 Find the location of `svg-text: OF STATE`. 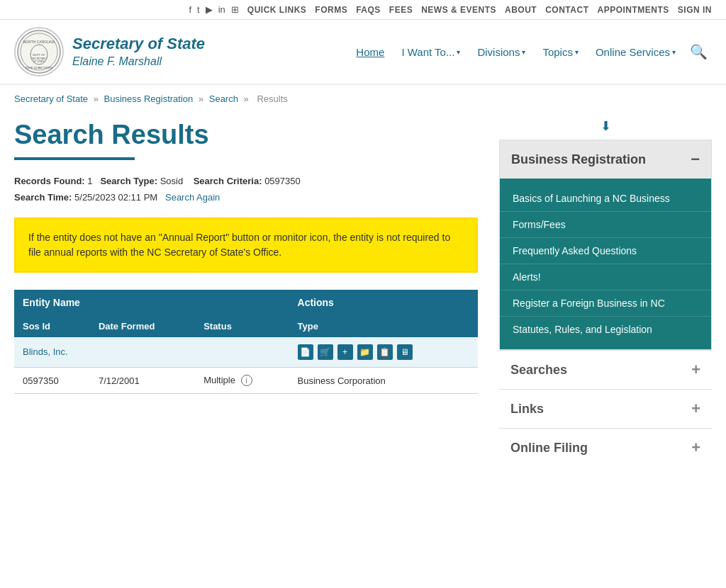

svg-text: OF STATE is located at coordinates (40, 62).